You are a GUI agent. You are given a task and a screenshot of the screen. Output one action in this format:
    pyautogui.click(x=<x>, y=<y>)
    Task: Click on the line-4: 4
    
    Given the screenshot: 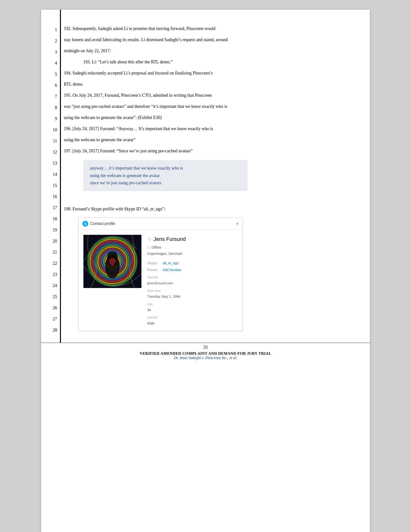 What is the action you would take?
    pyautogui.click(x=51, y=63)
    